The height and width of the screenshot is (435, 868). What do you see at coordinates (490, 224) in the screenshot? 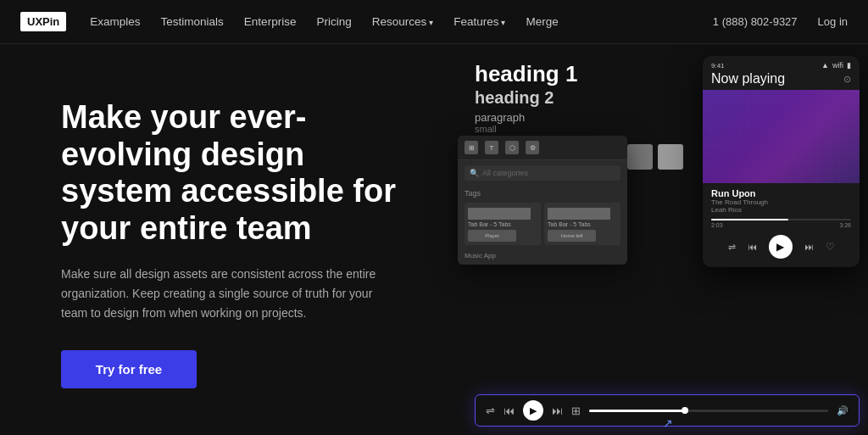
I see `panel-item-label-1: Tab Bar - 5 Tabs` at bounding box center [490, 224].